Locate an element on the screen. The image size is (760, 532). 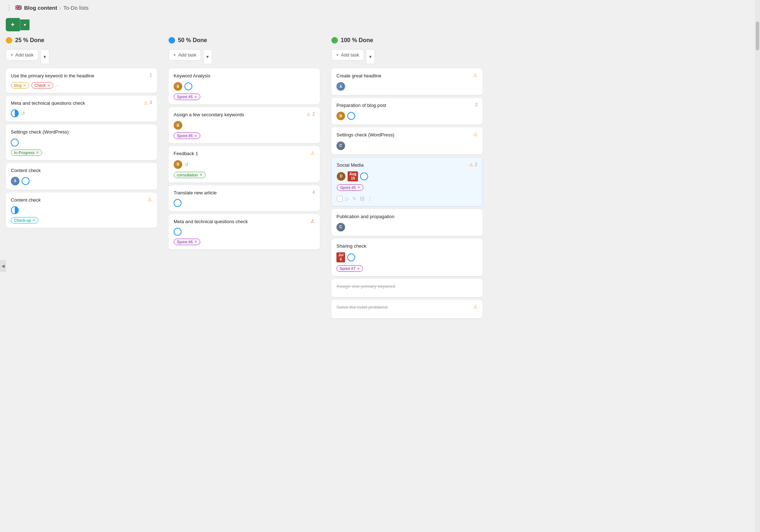
task-card-5: Content check ⚠ Check-up ✕ is located at coordinates (81, 210).